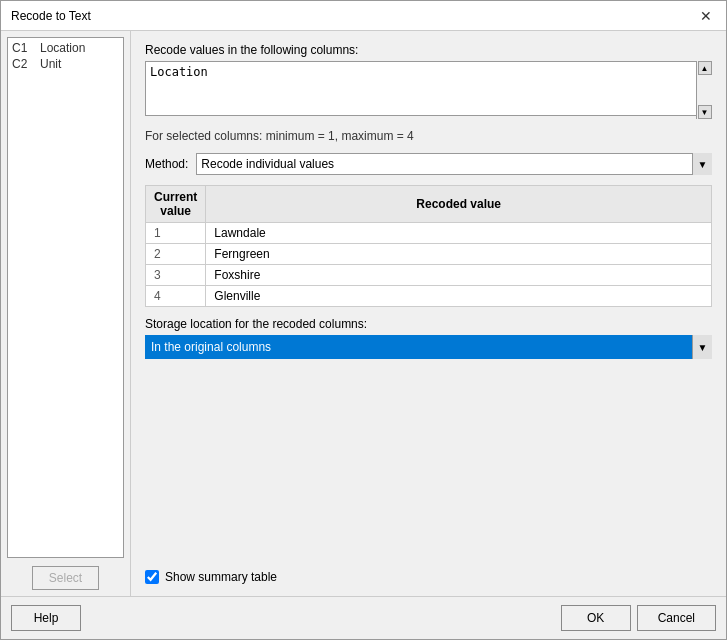 This screenshot has height=640, width=727. What do you see at coordinates (428, 338) in the screenshot?
I see `storage-section: Storage location for the recoded columns…` at bounding box center [428, 338].